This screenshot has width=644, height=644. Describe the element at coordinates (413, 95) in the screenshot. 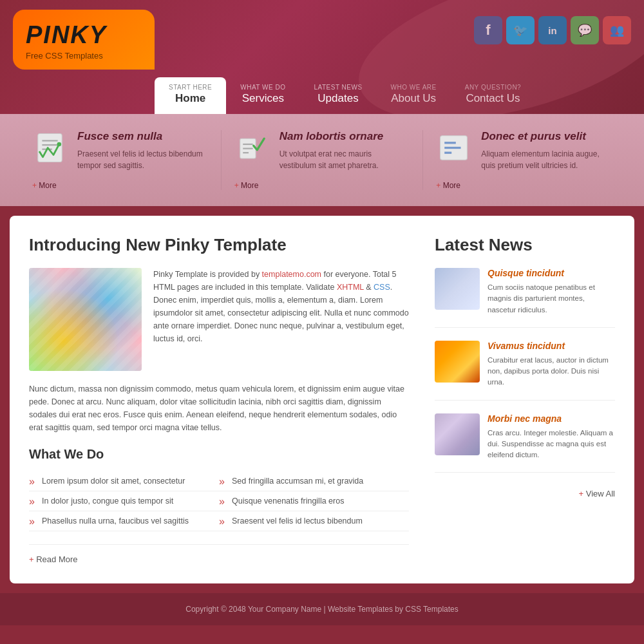

I see `nav-about: WHO WE ARE About Us` at that location.